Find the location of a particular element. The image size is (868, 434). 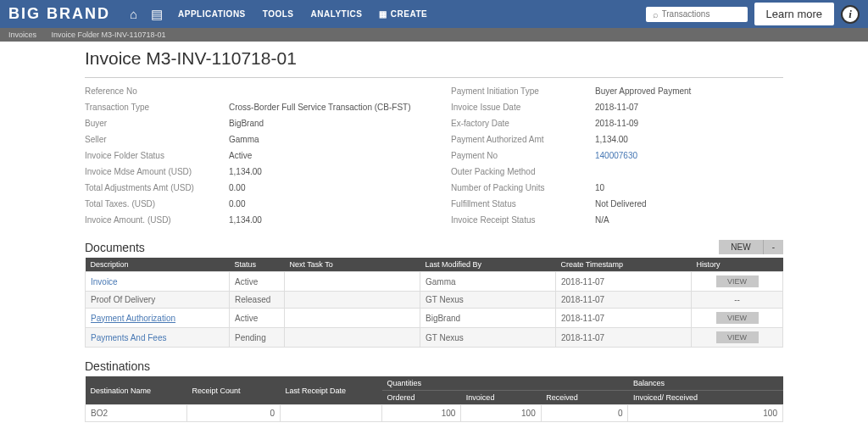

clipboard-icon: ▤ is located at coordinates (157, 14).